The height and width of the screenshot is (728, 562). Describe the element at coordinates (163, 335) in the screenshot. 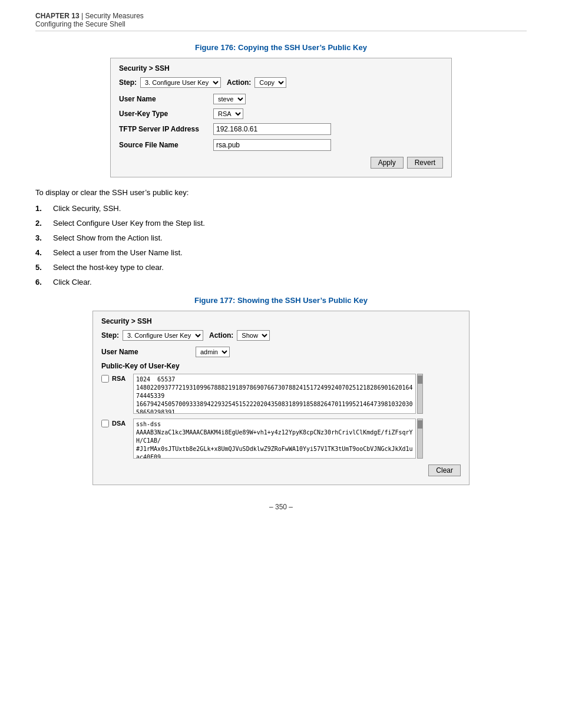

I see `figure177-step-select: 3. Configure User Key` at that location.